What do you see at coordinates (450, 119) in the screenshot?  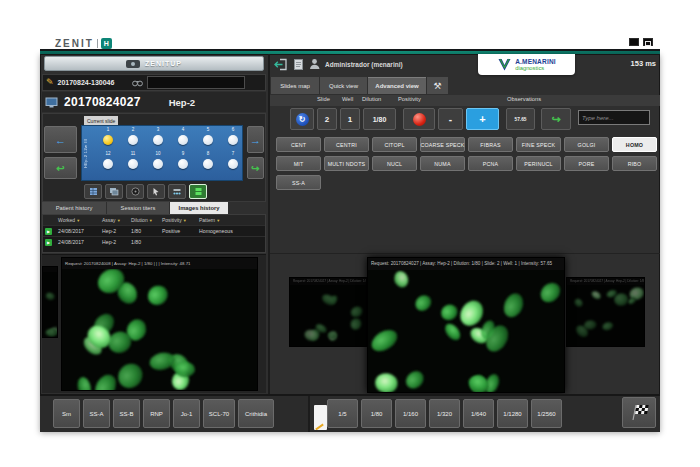 I see `decrease-positivity-button: -` at bounding box center [450, 119].